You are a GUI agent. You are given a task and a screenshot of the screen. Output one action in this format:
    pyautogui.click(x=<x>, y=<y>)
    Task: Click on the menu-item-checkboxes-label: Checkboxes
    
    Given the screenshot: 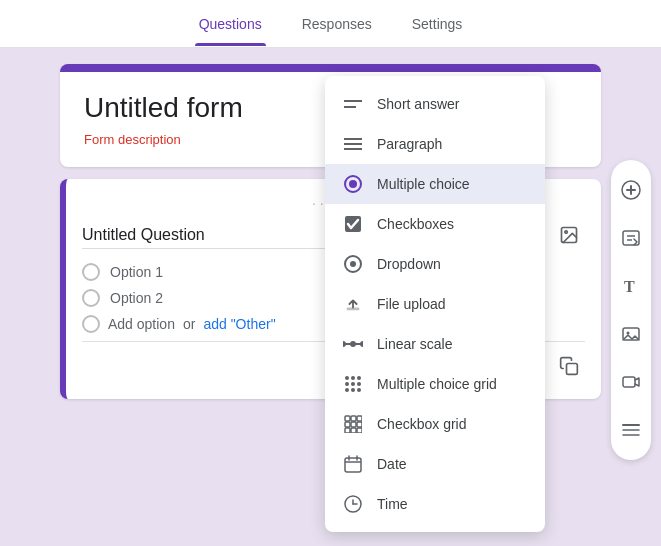 What is the action you would take?
    pyautogui.click(x=416, y=224)
    